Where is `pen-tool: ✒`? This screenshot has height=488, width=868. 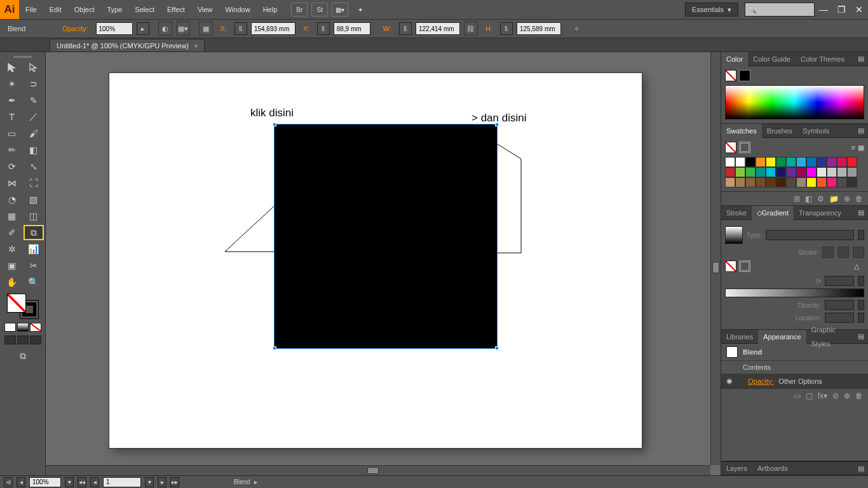 pen-tool: ✒ is located at coordinates (12, 100).